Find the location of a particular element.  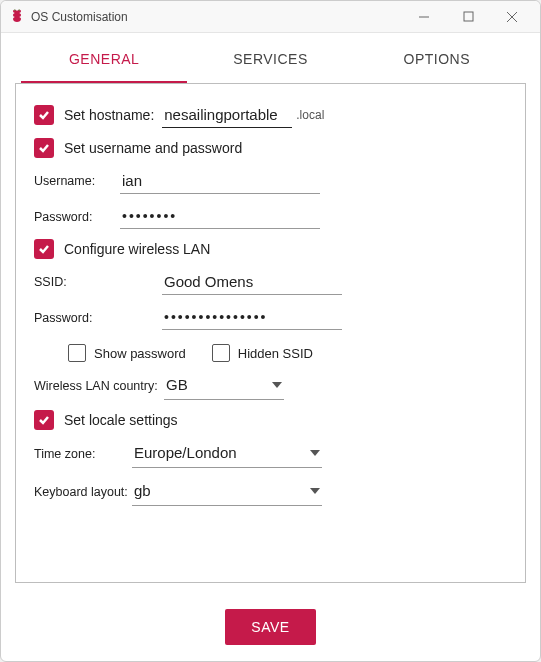

username-label: Username: is located at coordinates (77, 181).